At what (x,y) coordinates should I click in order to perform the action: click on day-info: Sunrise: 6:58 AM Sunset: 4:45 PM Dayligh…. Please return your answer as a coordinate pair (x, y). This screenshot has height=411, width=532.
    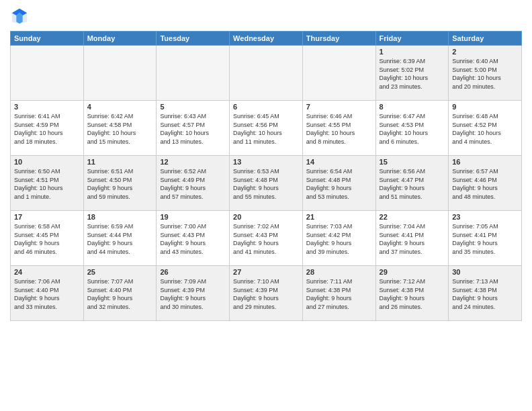
    Looking at the image, I should click on (47, 239).